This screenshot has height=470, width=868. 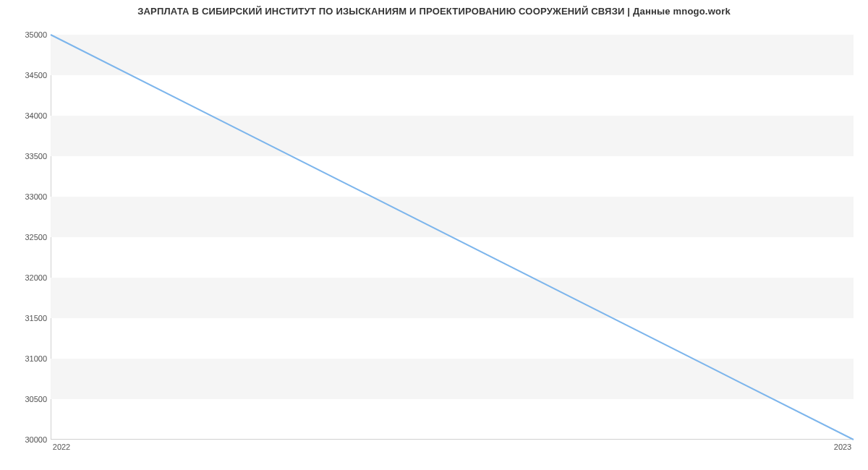 What do you see at coordinates (25, 318) in the screenshot?
I see `y-tick-label: 31500` at bounding box center [25, 318].